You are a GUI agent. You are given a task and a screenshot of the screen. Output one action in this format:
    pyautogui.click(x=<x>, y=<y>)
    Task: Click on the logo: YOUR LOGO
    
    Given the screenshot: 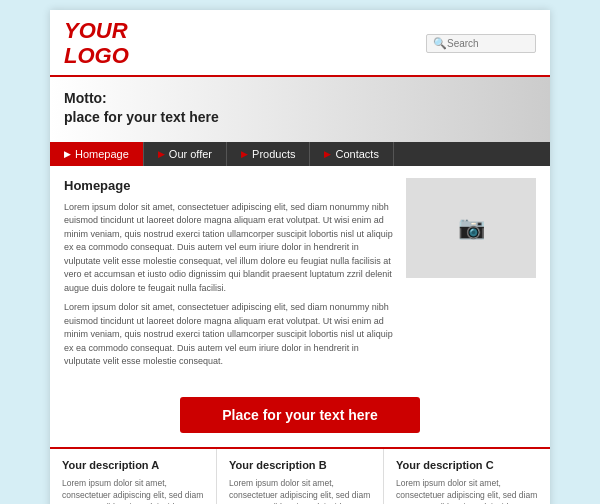 What is the action you would take?
    pyautogui.click(x=96, y=44)
    